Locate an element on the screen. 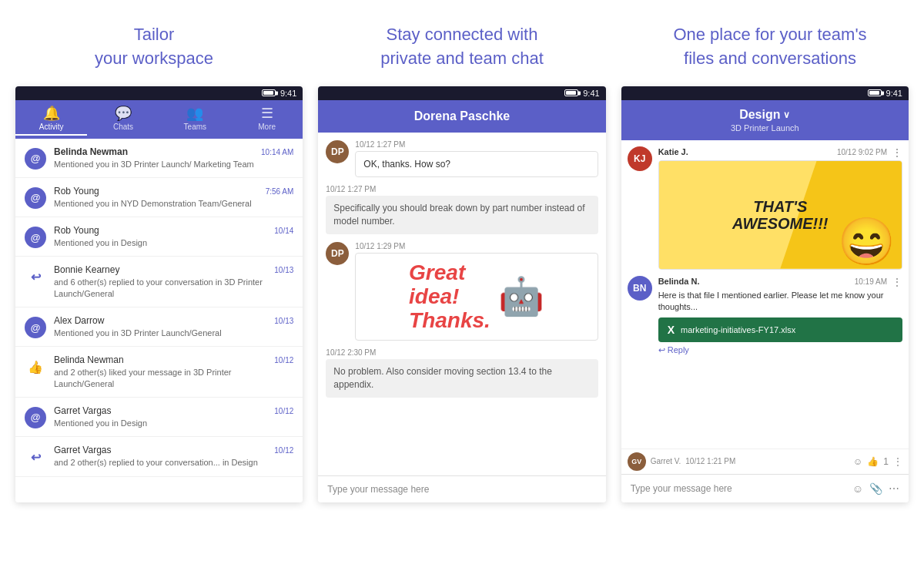 The height and width of the screenshot is (561, 924). header-title-2: Stay connected with private and team cha… is located at coordinates (462, 47).